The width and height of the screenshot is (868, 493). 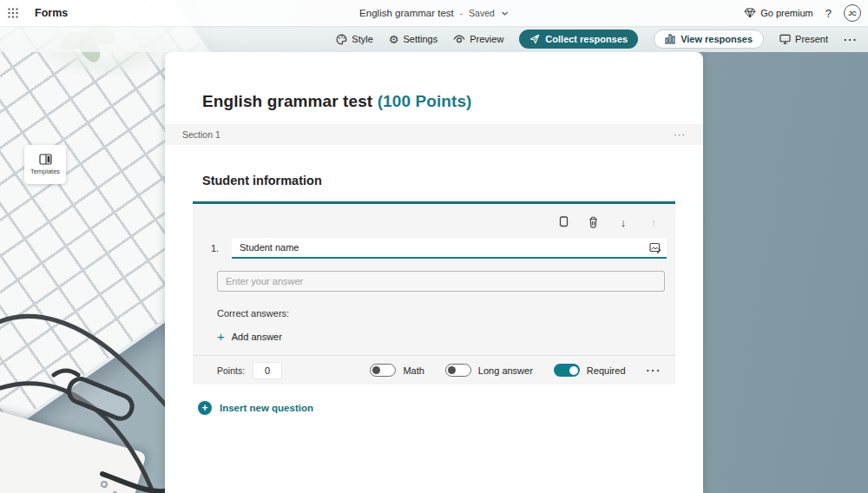 What do you see at coordinates (750, 13) in the screenshot?
I see `diamond-icon` at bounding box center [750, 13].